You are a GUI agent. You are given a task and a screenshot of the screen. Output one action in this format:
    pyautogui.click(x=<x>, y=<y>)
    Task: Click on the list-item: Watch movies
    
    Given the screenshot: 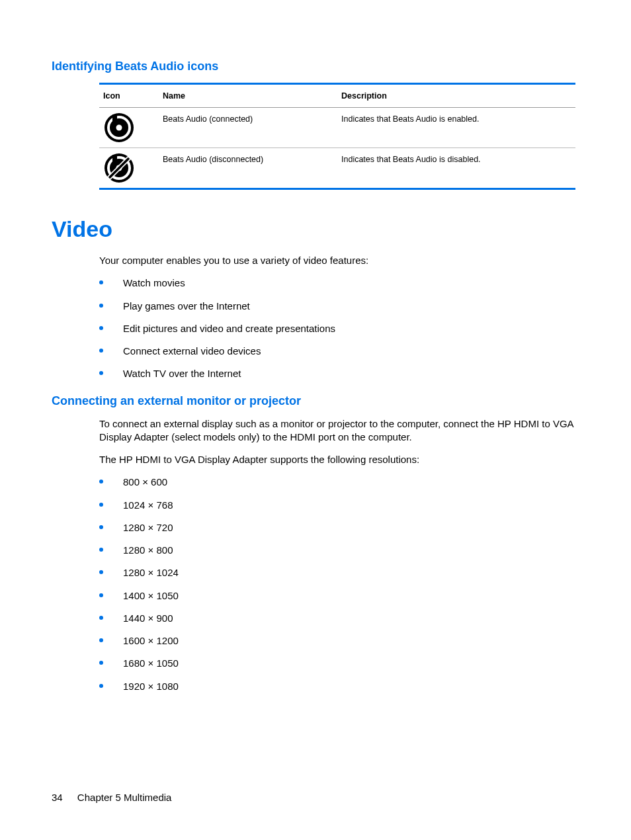 What is the action you would take?
    pyautogui.click(x=339, y=283)
    